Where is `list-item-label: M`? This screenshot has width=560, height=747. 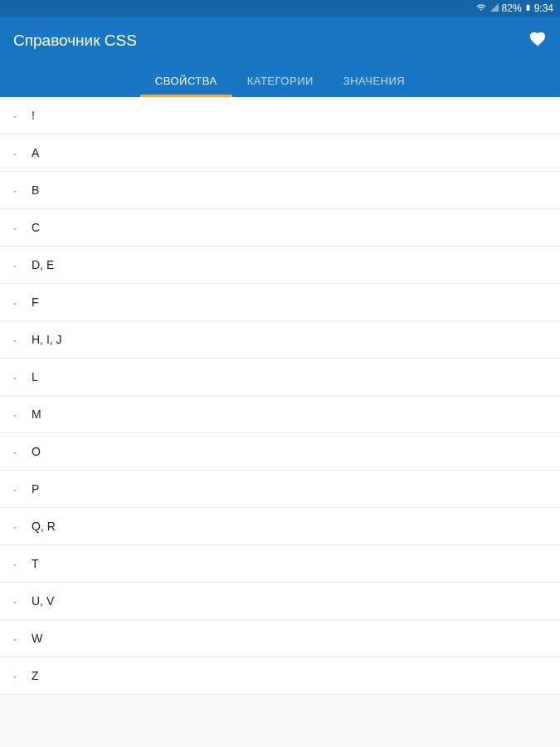
list-item-label: M is located at coordinates (37, 414).